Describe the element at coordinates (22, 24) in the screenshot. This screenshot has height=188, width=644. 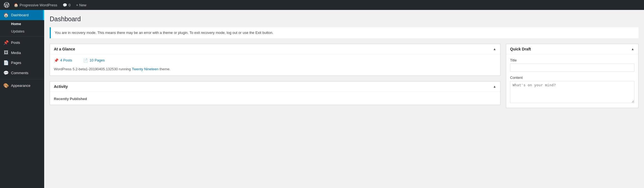
I see `sidebar-subitem-home: Home` at that location.